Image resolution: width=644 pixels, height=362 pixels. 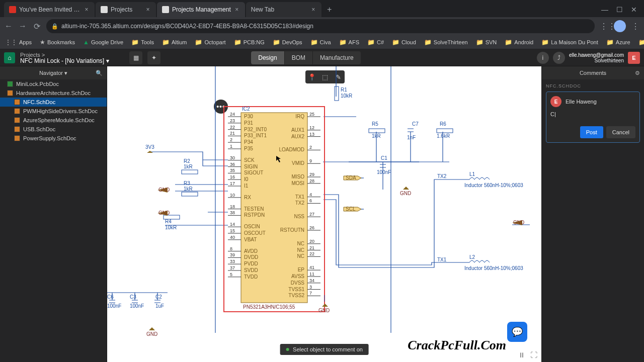 I want to click on reload-icon: ⟳, so click(x=37, y=26).